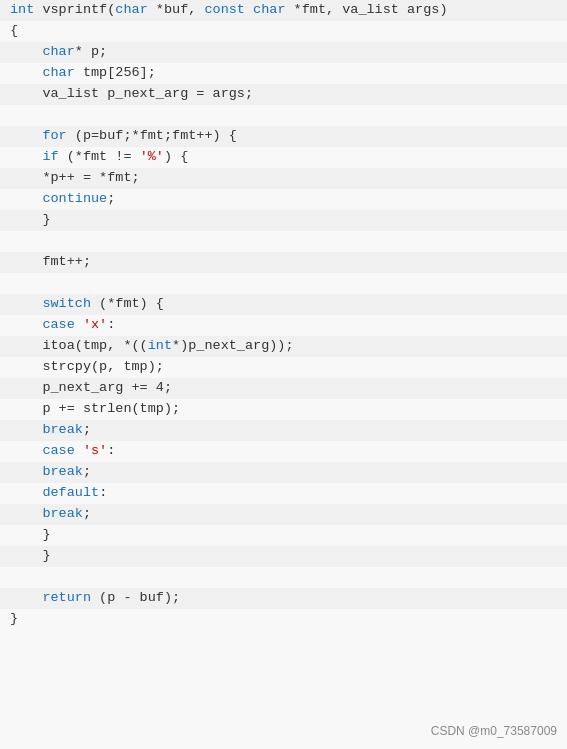  I want to click on code-text: case 's':, so click(284, 452).